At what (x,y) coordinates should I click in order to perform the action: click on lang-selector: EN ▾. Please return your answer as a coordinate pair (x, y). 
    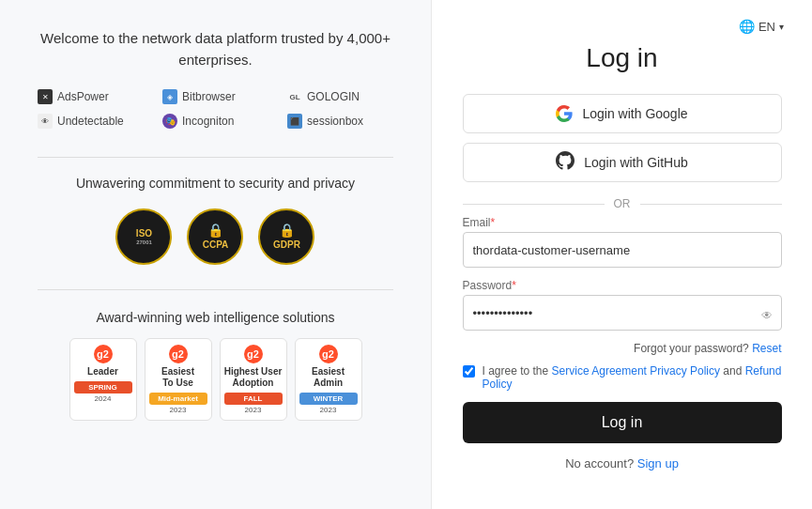
    Looking at the image, I should click on (772, 26).